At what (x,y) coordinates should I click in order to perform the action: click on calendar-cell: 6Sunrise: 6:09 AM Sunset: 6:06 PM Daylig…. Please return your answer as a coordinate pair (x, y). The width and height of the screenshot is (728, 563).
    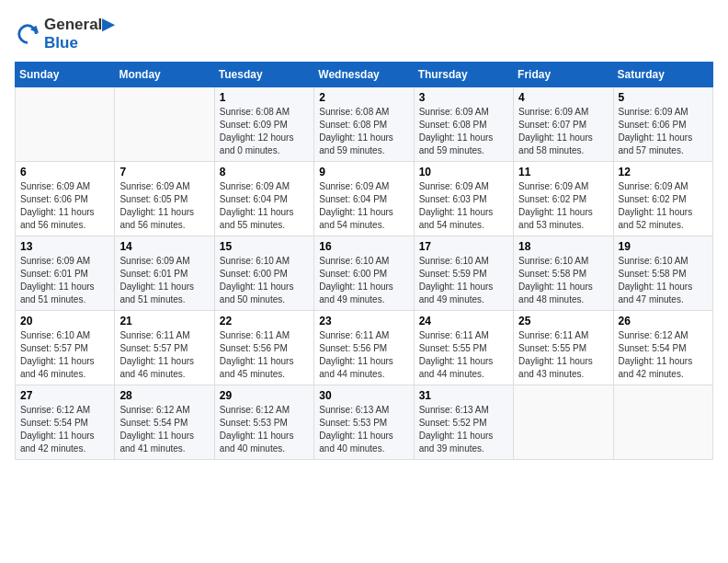
    Looking at the image, I should click on (65, 199).